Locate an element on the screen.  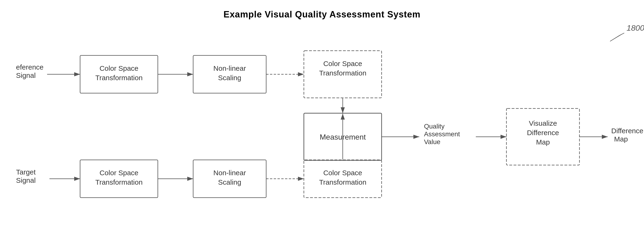
quality-label3: Value is located at coordinates (432, 142).